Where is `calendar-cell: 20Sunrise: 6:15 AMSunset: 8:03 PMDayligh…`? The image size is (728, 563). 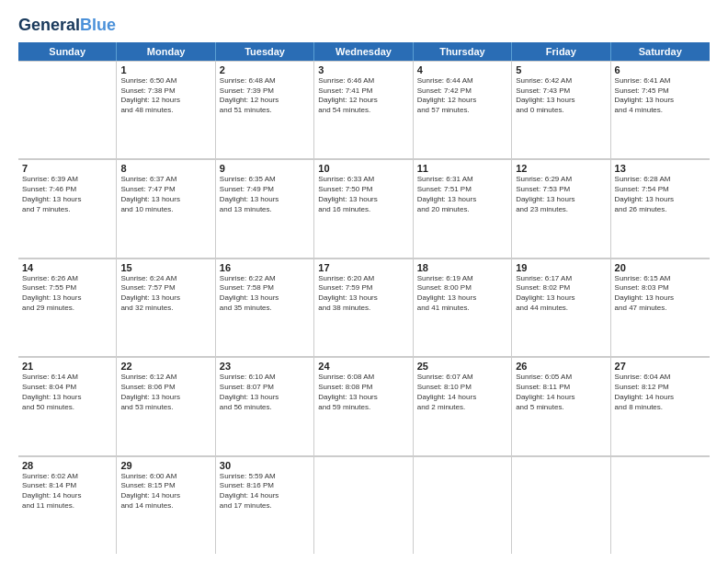 calendar-cell: 20Sunrise: 6:15 AMSunset: 8:03 PMDayligh… is located at coordinates (660, 307).